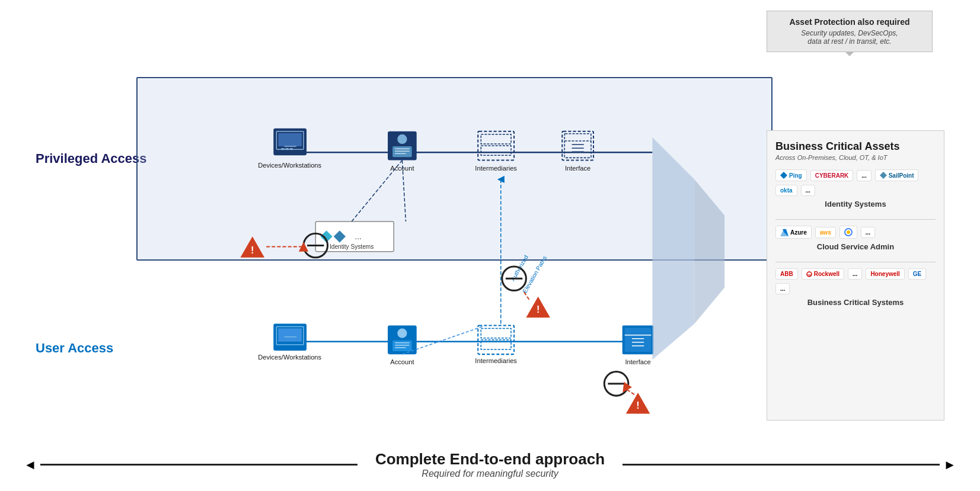 This screenshot has height=491, width=980. What do you see at coordinates (855, 189) in the screenshot?
I see `bca-identity-section: Ping CYBERARK ... SailPoint okta ... Ide…` at bounding box center [855, 189].